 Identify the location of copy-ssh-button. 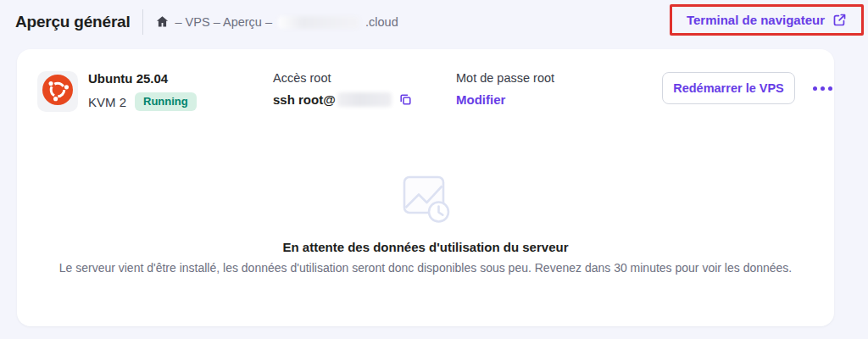
(405, 100).